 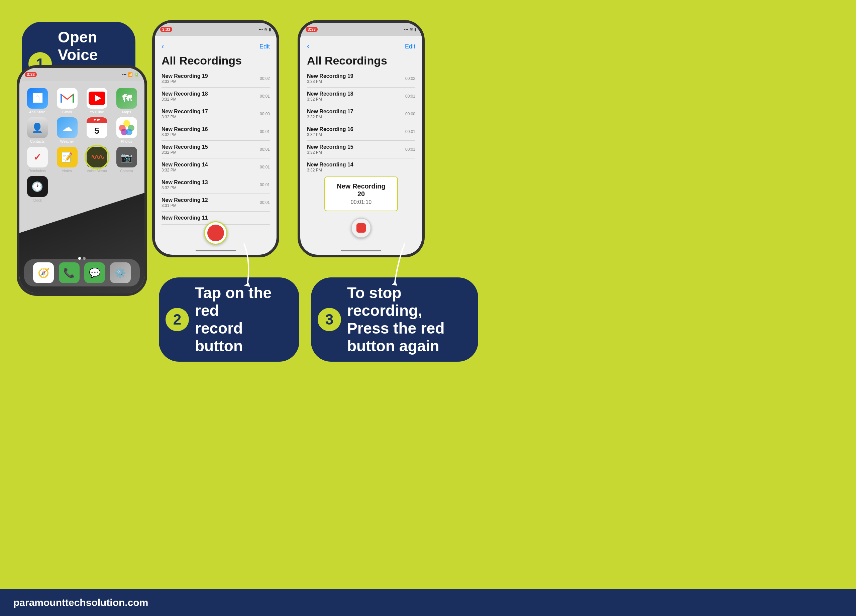 What do you see at coordinates (216, 139) in the screenshot?
I see `phone-2: 3:33 ▪▪▪ ≋ ▮ ‹ Edit All Recordings New R…` at bounding box center [216, 139].